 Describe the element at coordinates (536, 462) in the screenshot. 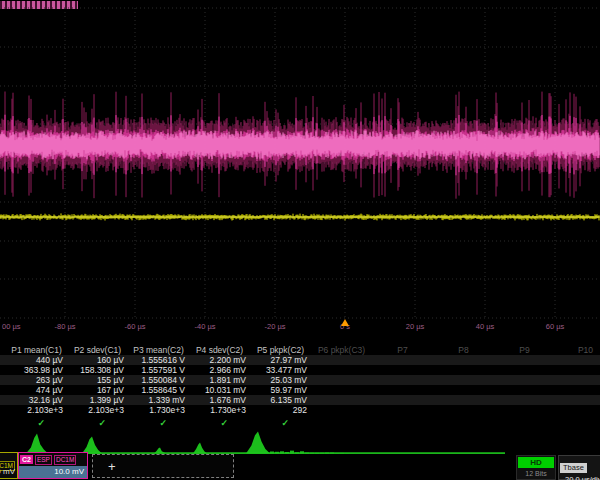

I see `hd-badge: HD` at that location.